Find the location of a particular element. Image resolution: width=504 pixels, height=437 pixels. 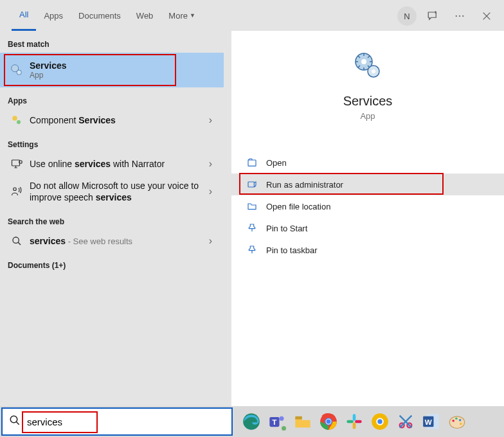

tab-all: All is located at coordinates (24, 15).